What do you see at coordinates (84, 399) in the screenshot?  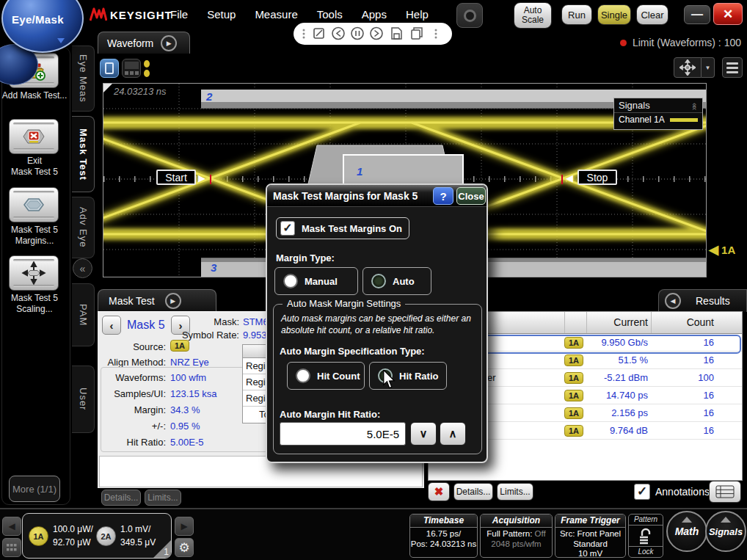 I see `sidebar-tab-user: User` at bounding box center [84, 399].